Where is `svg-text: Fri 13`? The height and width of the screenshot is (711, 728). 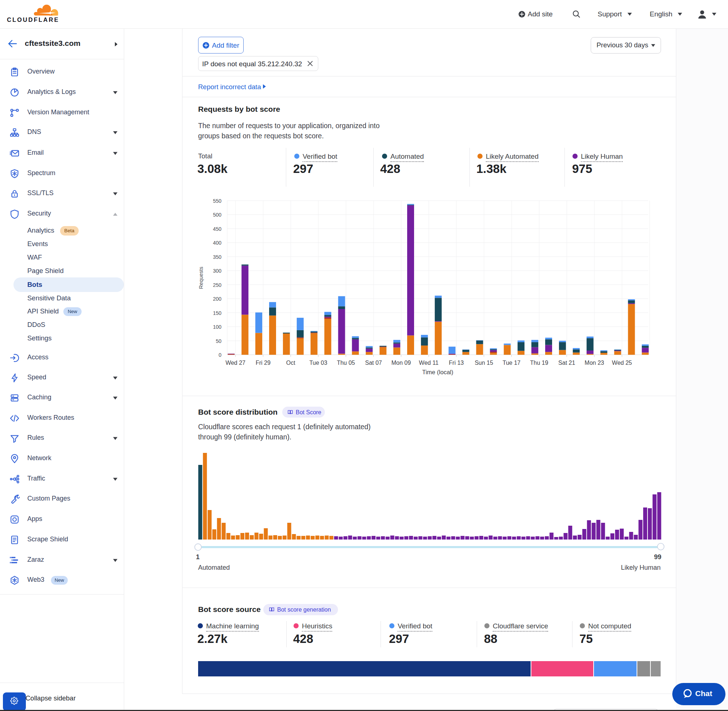 svg-text: Fri 13 is located at coordinates (456, 363).